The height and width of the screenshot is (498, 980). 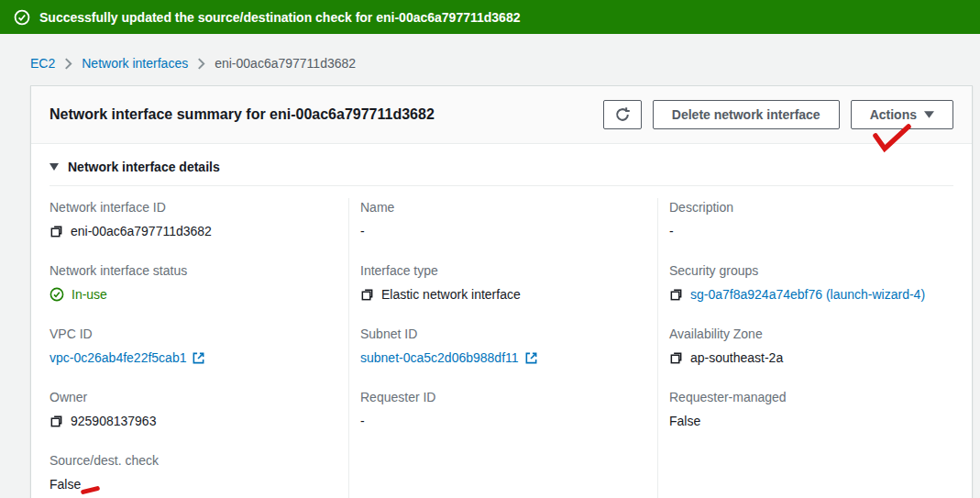 What do you see at coordinates (746, 115) in the screenshot?
I see `delete-button-label: Delete network interface` at bounding box center [746, 115].